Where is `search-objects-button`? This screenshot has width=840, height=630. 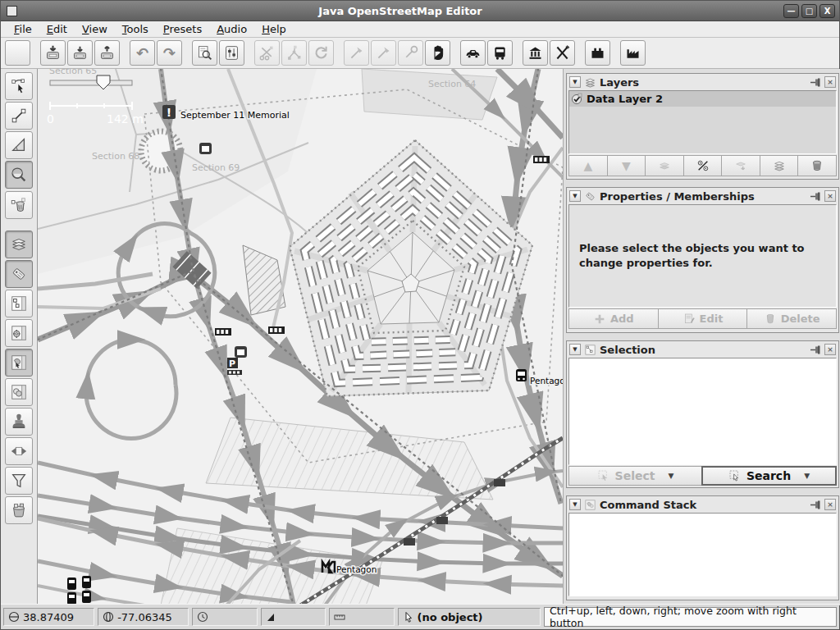 search-objects-button is located at coordinates (205, 52).